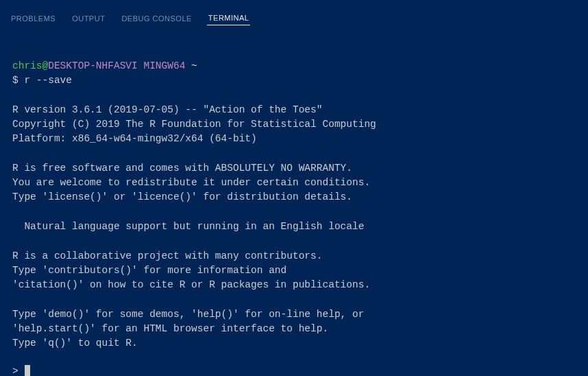 The height and width of the screenshot is (376, 588). What do you see at coordinates (45, 66) in the screenshot?
I see `prompt-at: @` at bounding box center [45, 66].